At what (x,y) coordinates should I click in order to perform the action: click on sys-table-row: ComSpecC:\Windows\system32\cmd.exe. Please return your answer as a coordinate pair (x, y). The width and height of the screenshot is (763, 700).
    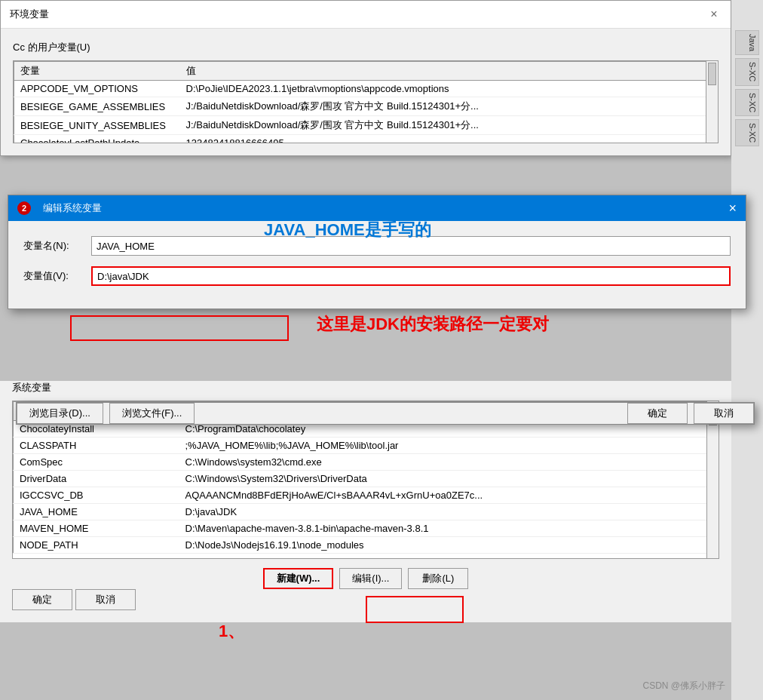
    Looking at the image, I should click on (366, 462).